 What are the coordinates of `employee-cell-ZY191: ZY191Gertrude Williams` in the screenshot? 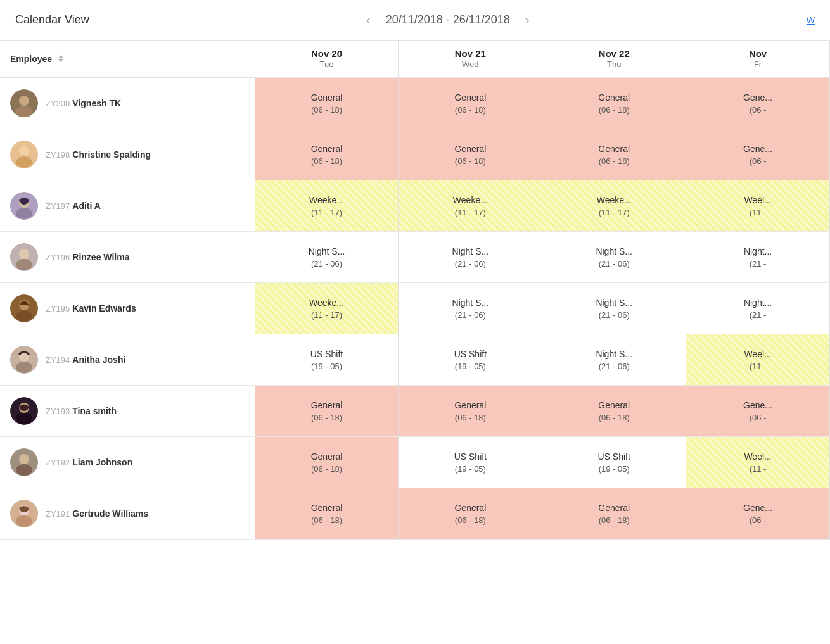 It's located at (127, 514).